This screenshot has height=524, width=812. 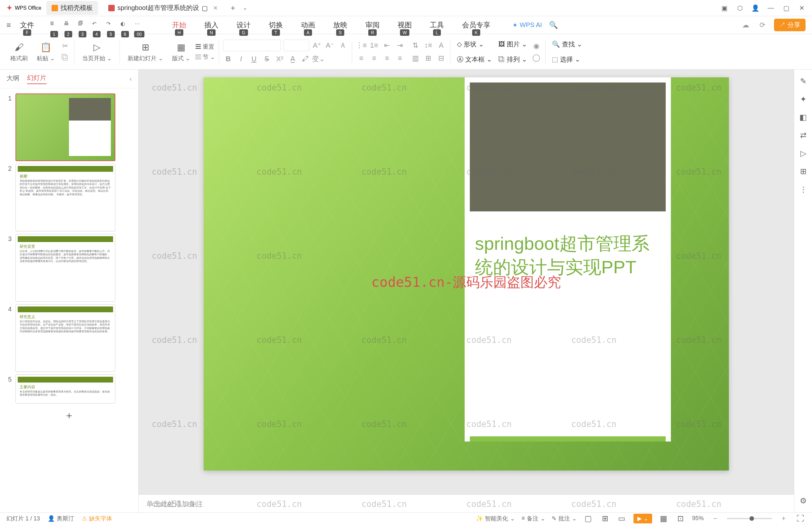 I want to click on slide-thumb-4: 研究意义 在计算机软件信息、信息化、国际化的时代背景之下实现技术应用方面也逐渐与…, so click(x=65, y=338).